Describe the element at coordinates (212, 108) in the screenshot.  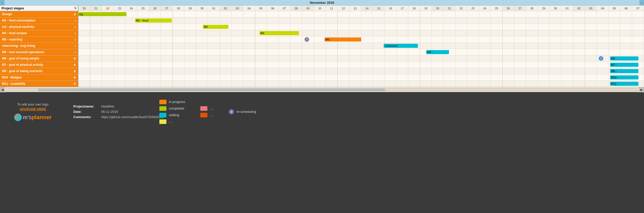
I see `legend-label-pink: ....` at that location.